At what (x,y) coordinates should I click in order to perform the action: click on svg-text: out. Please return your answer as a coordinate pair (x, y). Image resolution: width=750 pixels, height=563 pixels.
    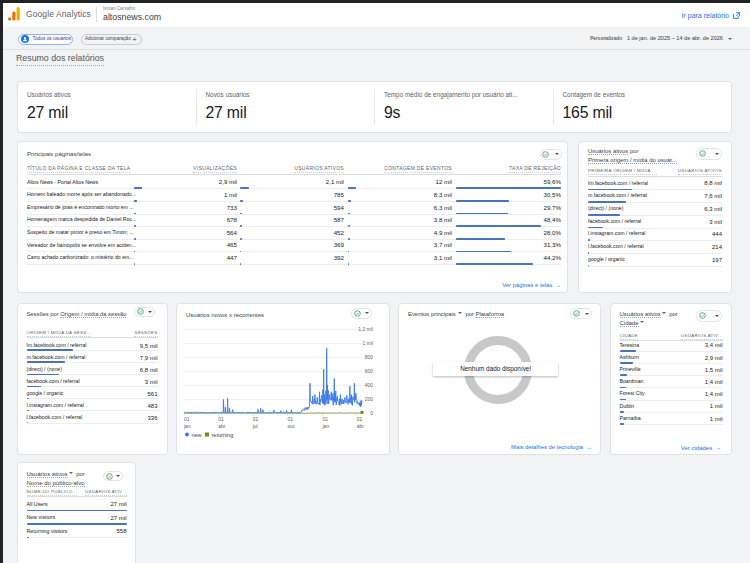
    Looking at the image, I should click on (292, 426).